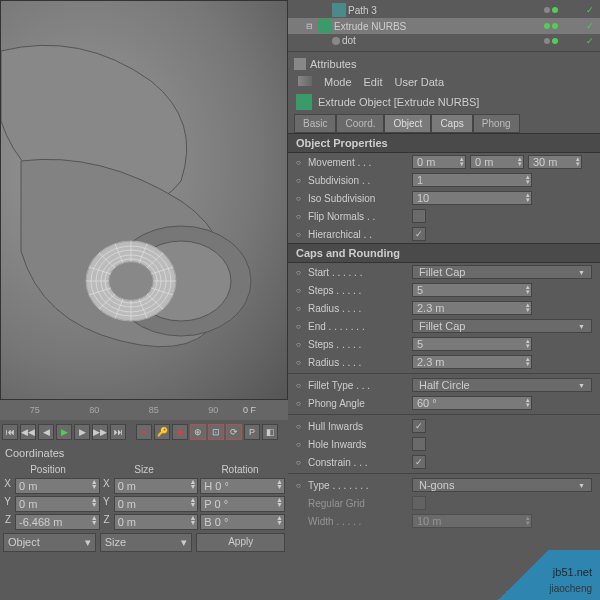  I want to click on timeline-tick: 75, so click(35, 410).